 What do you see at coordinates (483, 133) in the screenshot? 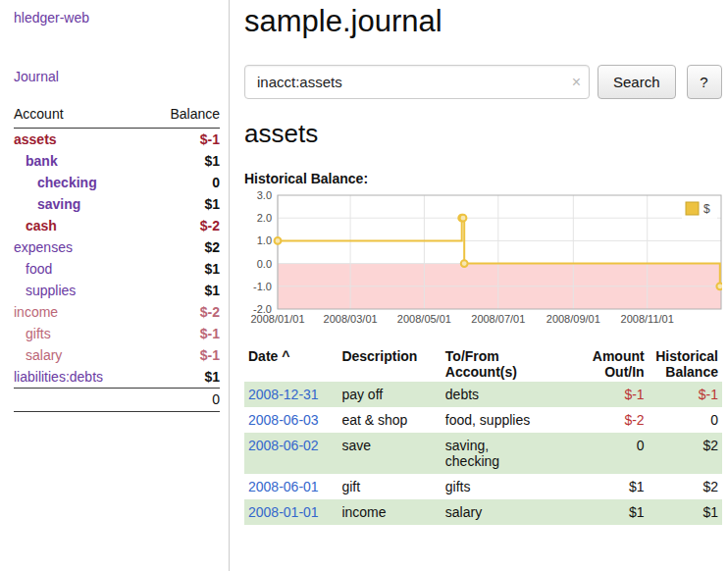
I see `account-heading: assets` at bounding box center [483, 133].